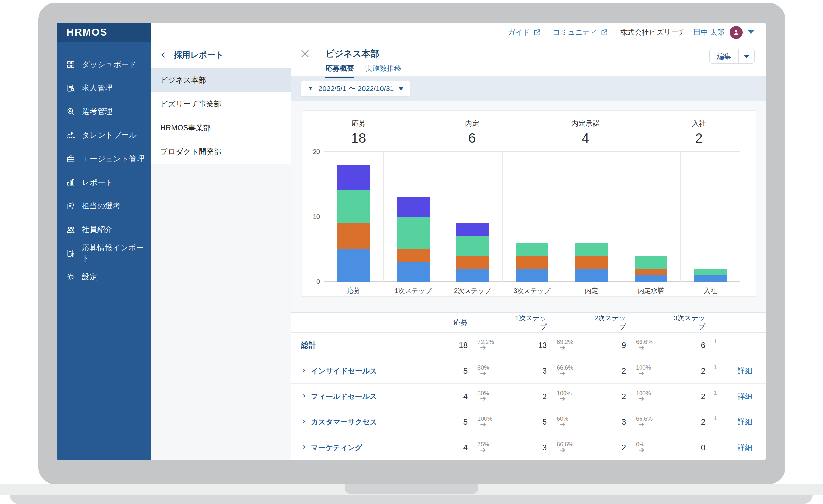 The width and height of the screenshot is (823, 504). I want to click on stat-value: 2, so click(699, 138).